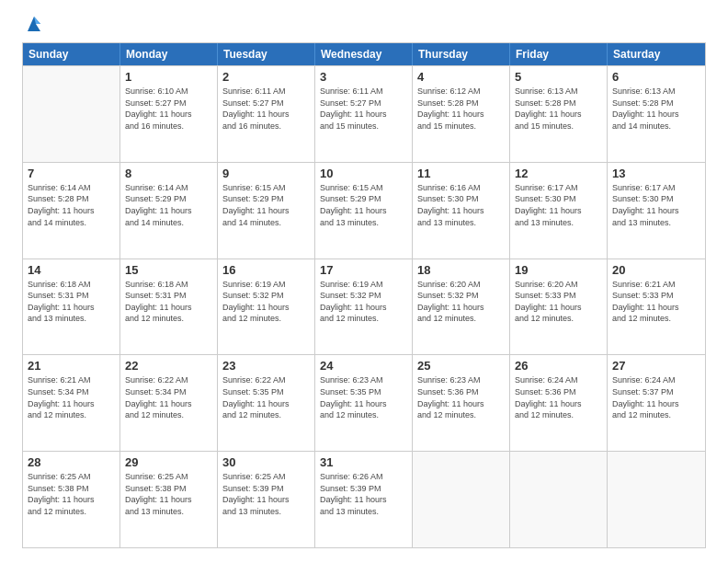 This screenshot has height=563, width=728. Describe the element at coordinates (267, 173) in the screenshot. I see `day-number: 9` at that location.